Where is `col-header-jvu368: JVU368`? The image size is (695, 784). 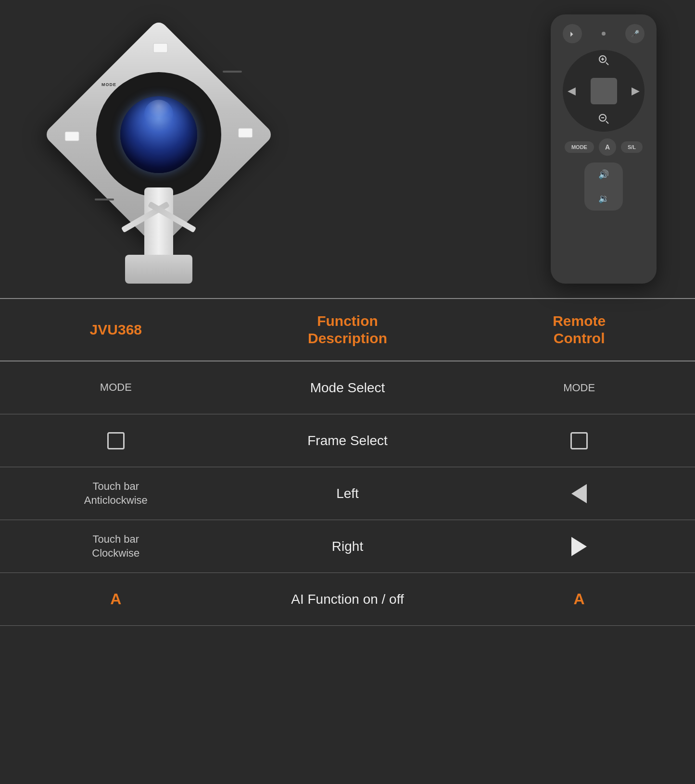 col-header-jvu368: JVU368 is located at coordinates (116, 330).